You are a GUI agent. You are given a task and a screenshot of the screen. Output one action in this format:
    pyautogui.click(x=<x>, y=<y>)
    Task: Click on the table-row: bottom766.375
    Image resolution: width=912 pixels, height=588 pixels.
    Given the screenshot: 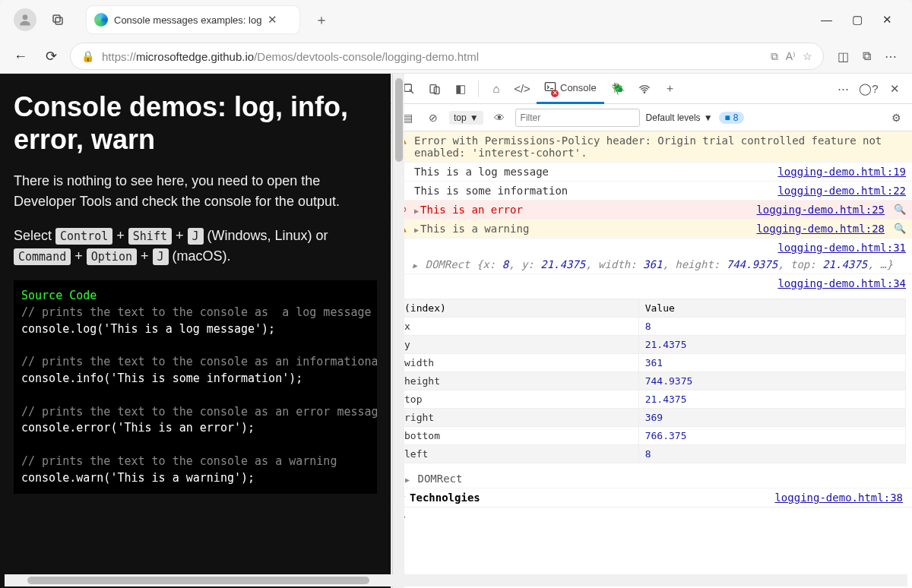 What is the action you would take?
    pyautogui.click(x=652, y=436)
    